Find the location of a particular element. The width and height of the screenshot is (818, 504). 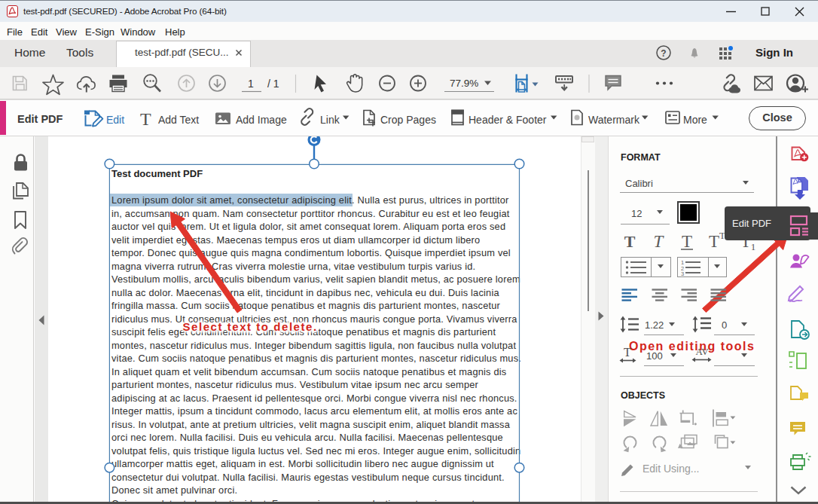

svg-text: 1 is located at coordinates (753, 247).